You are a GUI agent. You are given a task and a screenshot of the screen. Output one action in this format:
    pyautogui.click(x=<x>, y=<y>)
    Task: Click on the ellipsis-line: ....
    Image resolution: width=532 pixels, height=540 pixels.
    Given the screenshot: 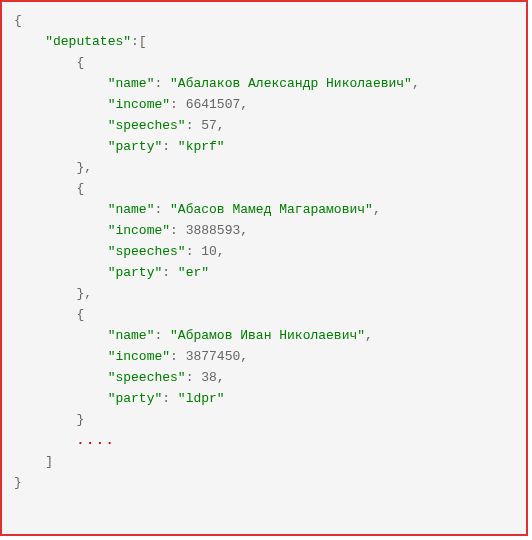 What is the action you would take?
    pyautogui.click(x=264, y=440)
    